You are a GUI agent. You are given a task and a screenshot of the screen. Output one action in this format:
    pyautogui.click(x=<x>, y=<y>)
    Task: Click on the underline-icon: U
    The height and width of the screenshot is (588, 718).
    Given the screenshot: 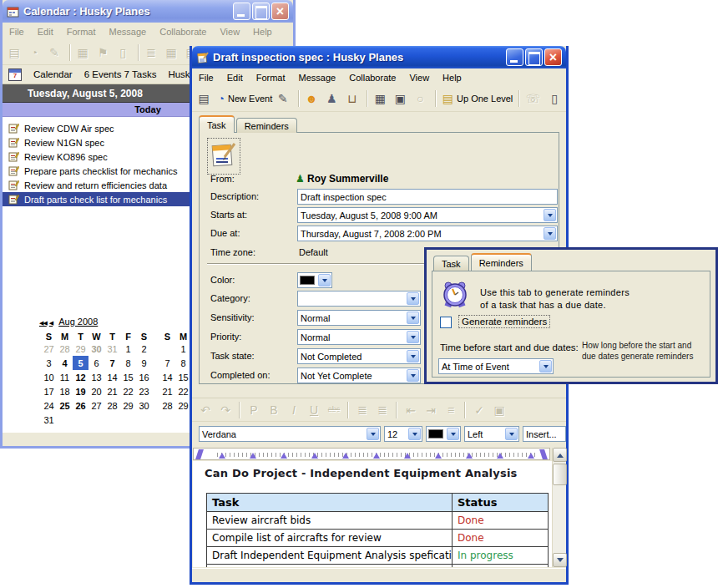 What is the action you would take?
    pyautogui.click(x=314, y=410)
    